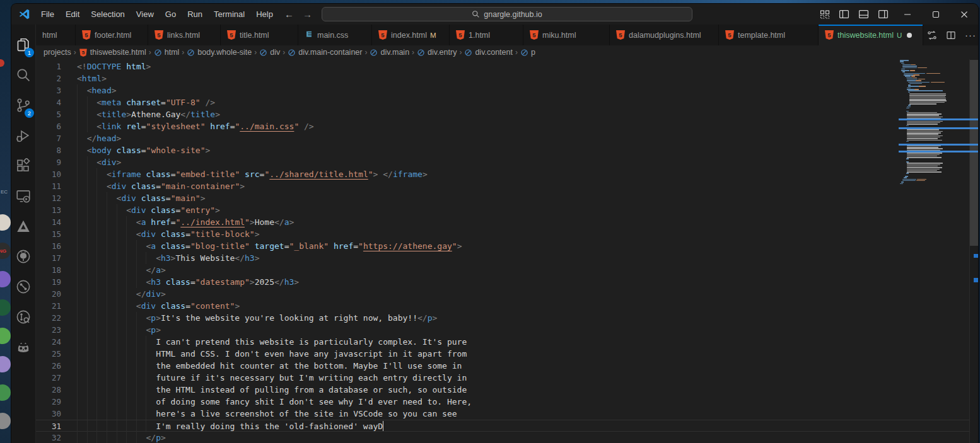 Image resolution: width=980 pixels, height=443 pixels. Describe the element at coordinates (503, 174) in the screenshot. I see `code-line-10: 10<iframe class="embed-title" src="../sh…` at that location.